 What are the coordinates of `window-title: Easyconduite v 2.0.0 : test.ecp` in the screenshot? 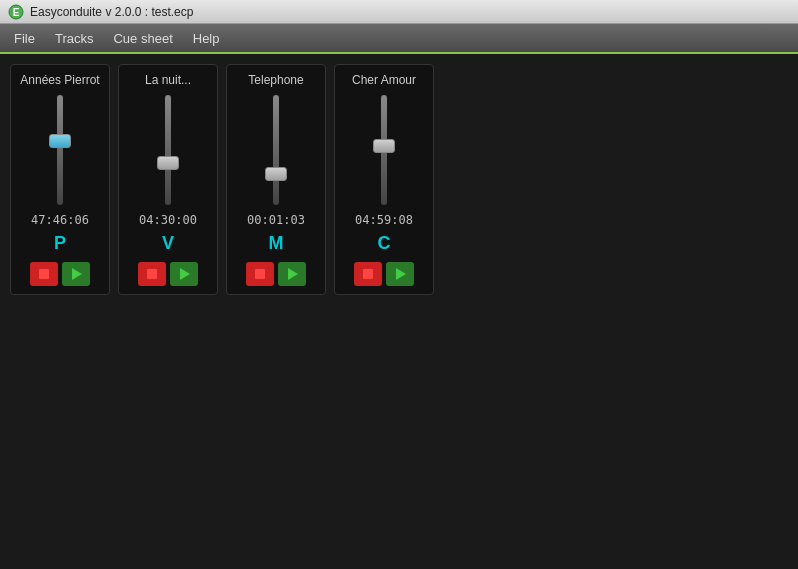 It's located at (112, 12).